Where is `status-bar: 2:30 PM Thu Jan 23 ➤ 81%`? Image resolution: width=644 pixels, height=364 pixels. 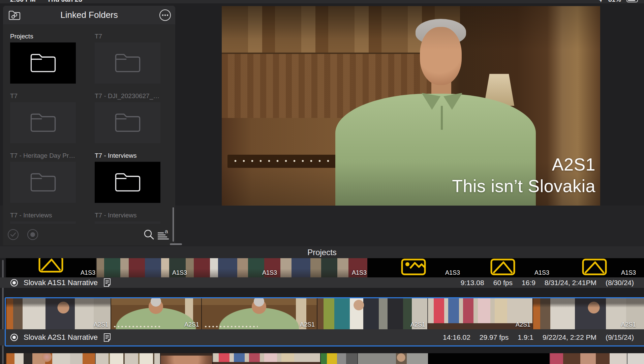 status-bar: 2:30 PM Thu Jan 23 ➤ 81% is located at coordinates (322, 2).